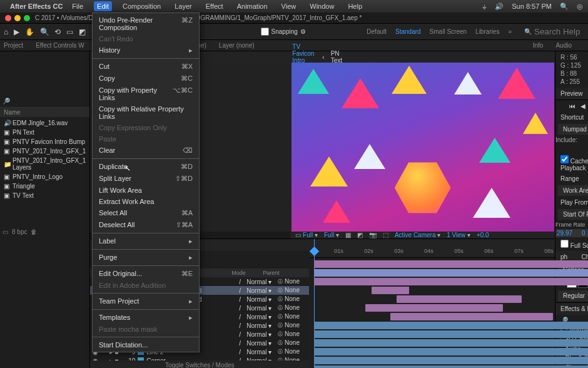 This screenshot has width=588, height=368. Describe the element at coordinates (103, 6) in the screenshot. I see `menu-edit: Edit` at that location.